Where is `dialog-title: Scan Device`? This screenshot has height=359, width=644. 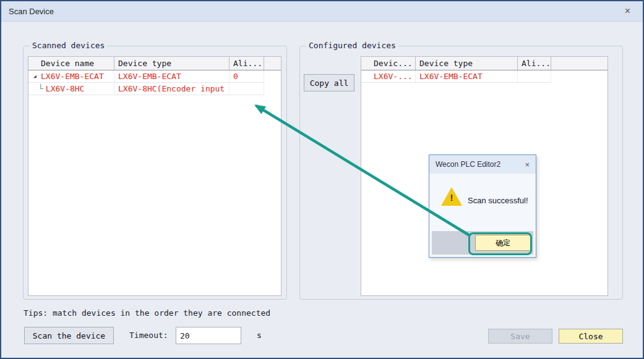
dialog-title: Scan Device is located at coordinates (31, 11).